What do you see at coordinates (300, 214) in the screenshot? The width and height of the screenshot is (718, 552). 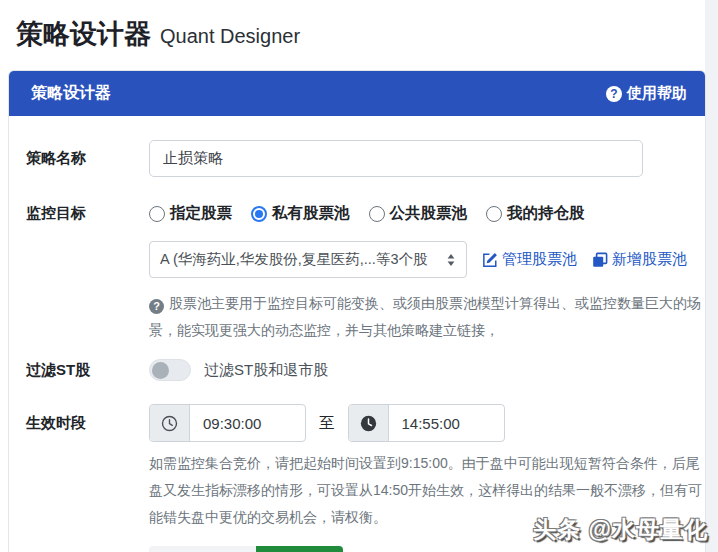 I see `radio-private-stock-pool: 私有股票池` at bounding box center [300, 214].